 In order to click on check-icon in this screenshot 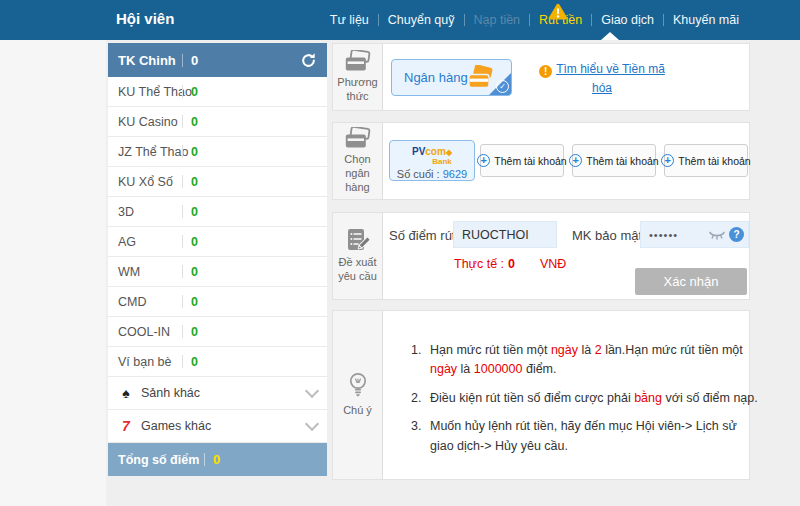, I will do `click(502, 86)`.